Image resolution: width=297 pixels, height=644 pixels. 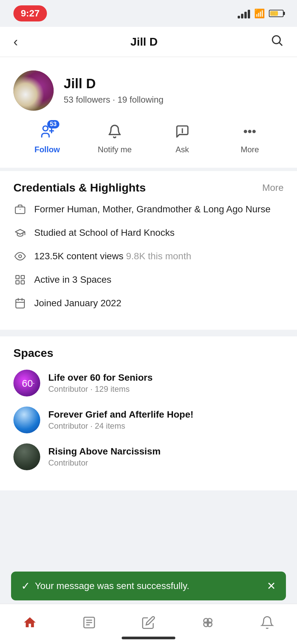 What do you see at coordinates (30, 13) in the screenshot?
I see `status-time: 9:27` at bounding box center [30, 13].